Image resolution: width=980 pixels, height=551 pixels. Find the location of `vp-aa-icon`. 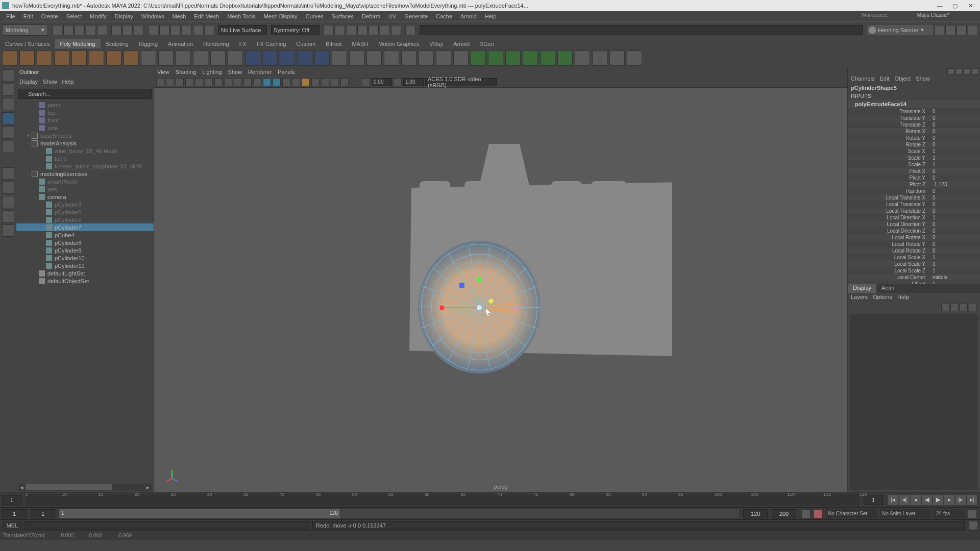

vp-aa-icon is located at coordinates (306, 82).